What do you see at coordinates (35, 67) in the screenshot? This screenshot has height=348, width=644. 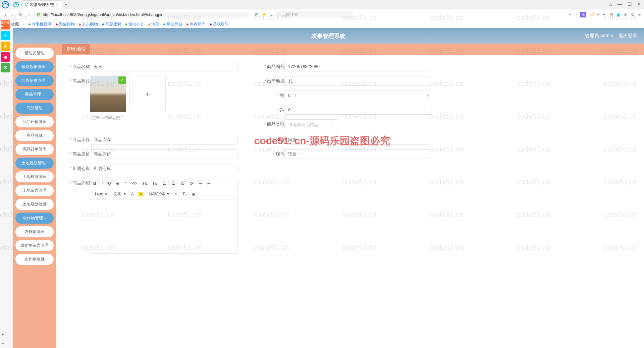 I see `sidebar-group-basedata: 基础数据管理›` at bounding box center [35, 67].